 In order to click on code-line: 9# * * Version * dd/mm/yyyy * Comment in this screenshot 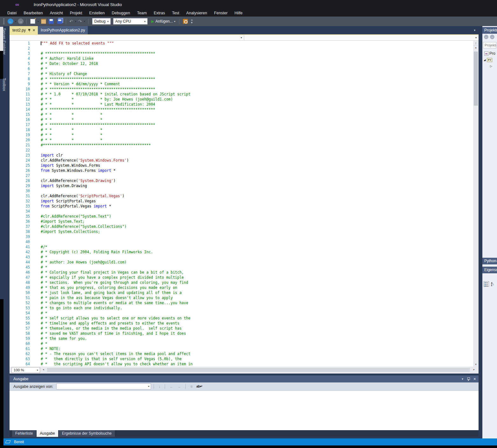, I will do `click(241, 84)`.